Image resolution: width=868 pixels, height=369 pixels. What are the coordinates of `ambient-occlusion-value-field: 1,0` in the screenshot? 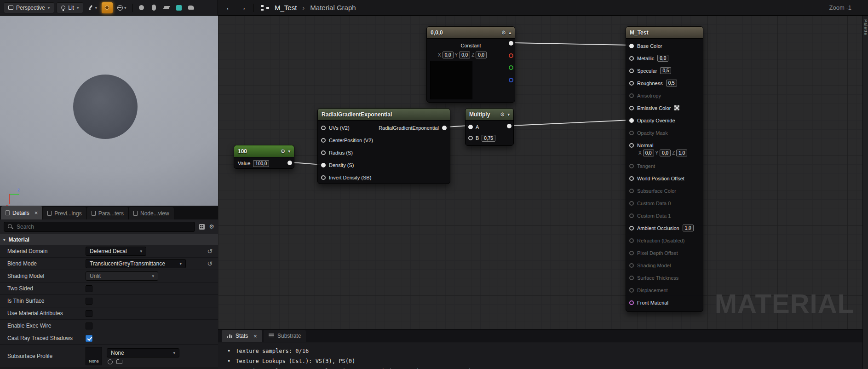 It's located at (688, 228).